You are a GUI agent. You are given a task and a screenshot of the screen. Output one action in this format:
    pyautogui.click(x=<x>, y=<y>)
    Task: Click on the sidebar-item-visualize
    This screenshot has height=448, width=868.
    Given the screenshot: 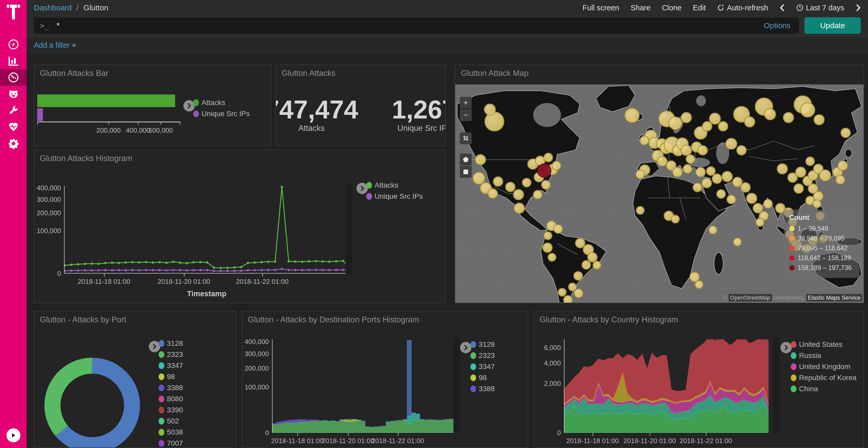 What is the action you would take?
    pyautogui.click(x=13, y=61)
    